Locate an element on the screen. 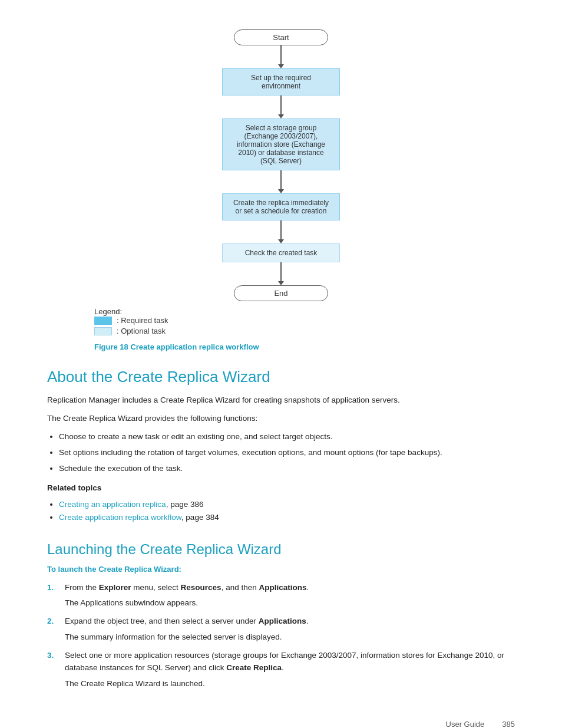 The width and height of the screenshot is (562, 728). legend-required-item: : Required task is located at coordinates (305, 321).